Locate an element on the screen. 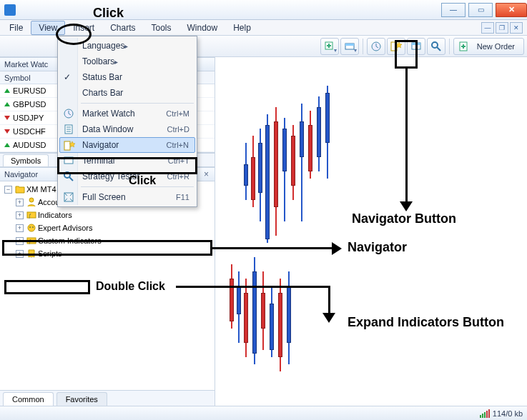 The height and width of the screenshot is (420, 527). navigator-close-button: × is located at coordinates (206, 174).